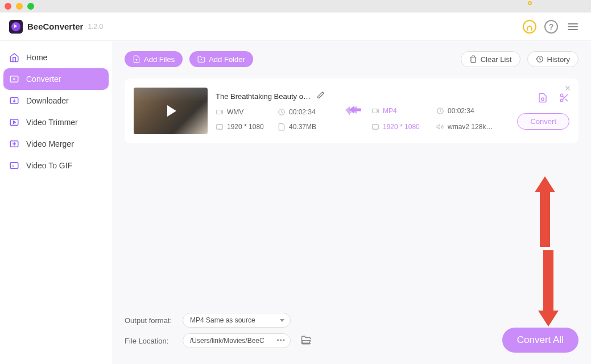 This screenshot has width=591, height=364. Describe the element at coordinates (440, 127) in the screenshot. I see `audio-icon` at that location.